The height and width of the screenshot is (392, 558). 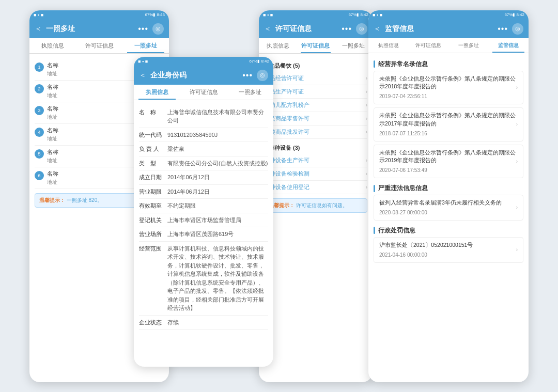 What do you see at coordinates (99, 15) in the screenshot?
I see `status-bar-1: ■ ▪ ■ 67%▮ 8:43` at bounding box center [99, 15].